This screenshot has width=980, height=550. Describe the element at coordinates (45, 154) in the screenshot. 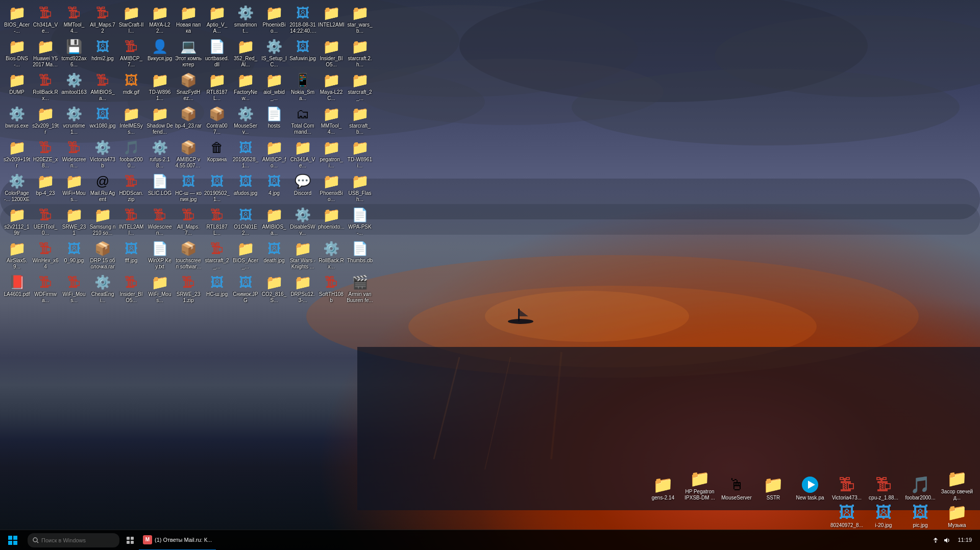

I see `icon-h20eze: 🗜 H20EZE_x8...` at that location.